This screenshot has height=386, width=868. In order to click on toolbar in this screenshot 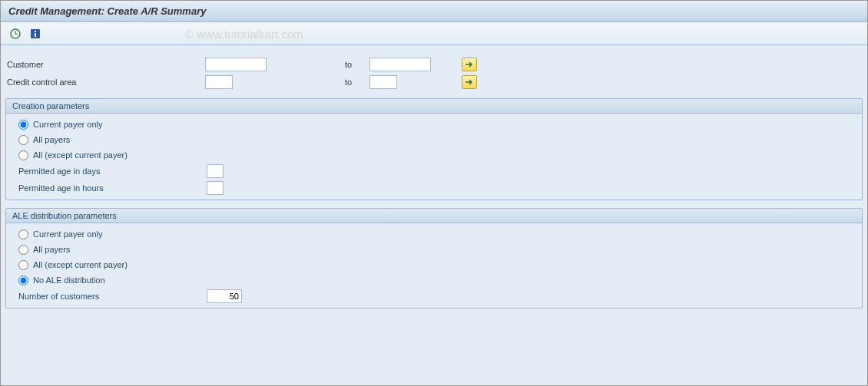, I will do `click(434, 34)`.